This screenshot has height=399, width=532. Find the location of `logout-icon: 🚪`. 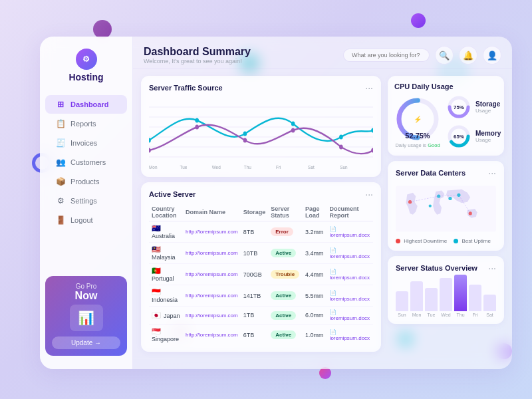

logout-icon: 🚪 is located at coordinates (61, 220).